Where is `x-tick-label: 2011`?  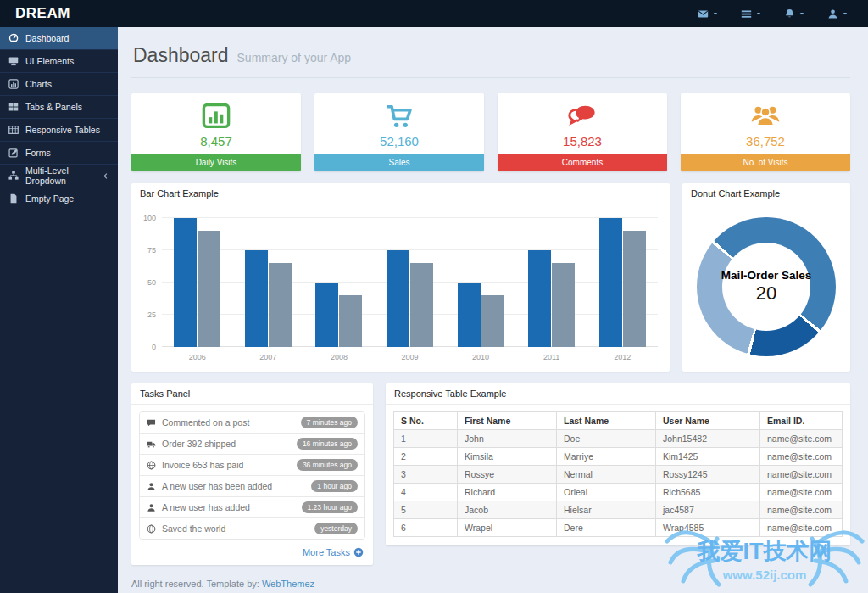
x-tick-label: 2011 is located at coordinates (552, 357).